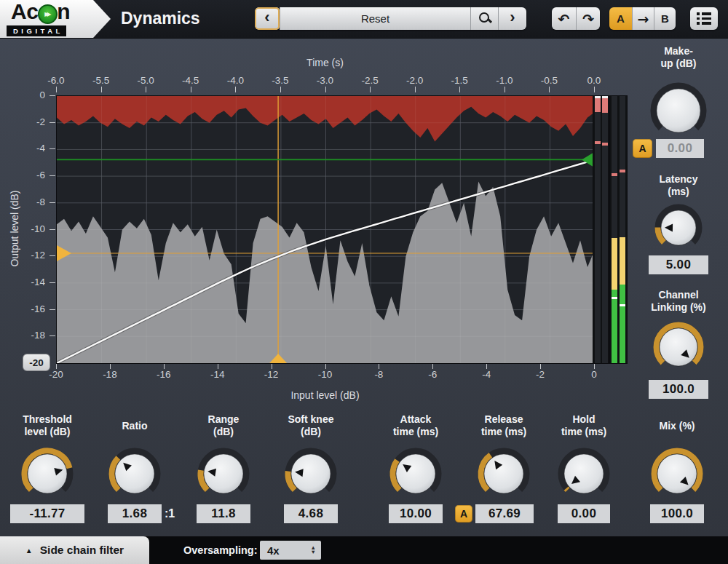 The height and width of the screenshot is (564, 728). Describe the element at coordinates (416, 514) in the screenshot. I see `attack-value: 10.00` at that location.